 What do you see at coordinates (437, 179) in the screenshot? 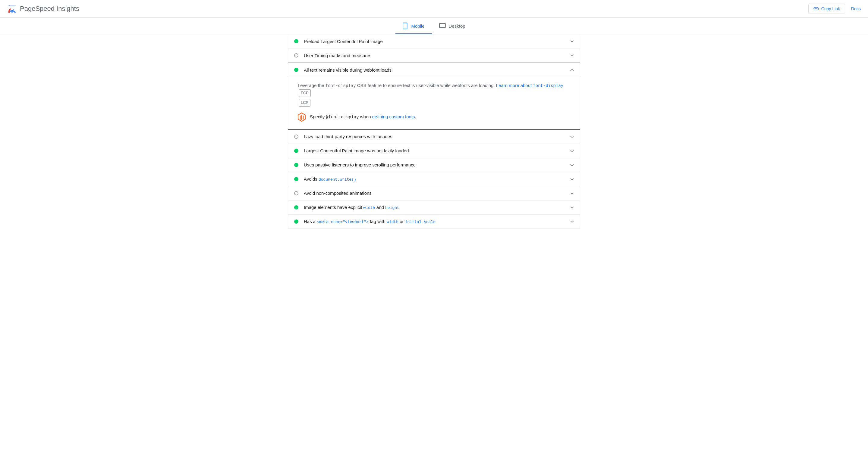
I see `audit-title: Avoids document.write()` at bounding box center [437, 179].